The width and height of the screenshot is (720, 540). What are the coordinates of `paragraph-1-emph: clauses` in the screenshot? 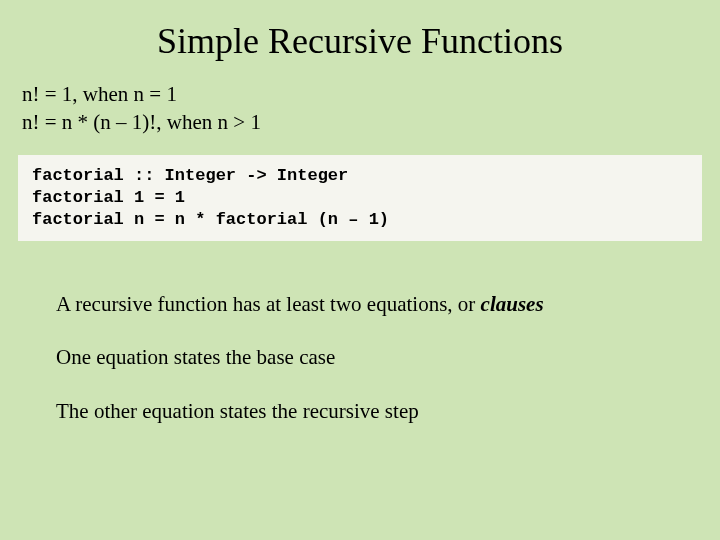 It's located at (512, 304).